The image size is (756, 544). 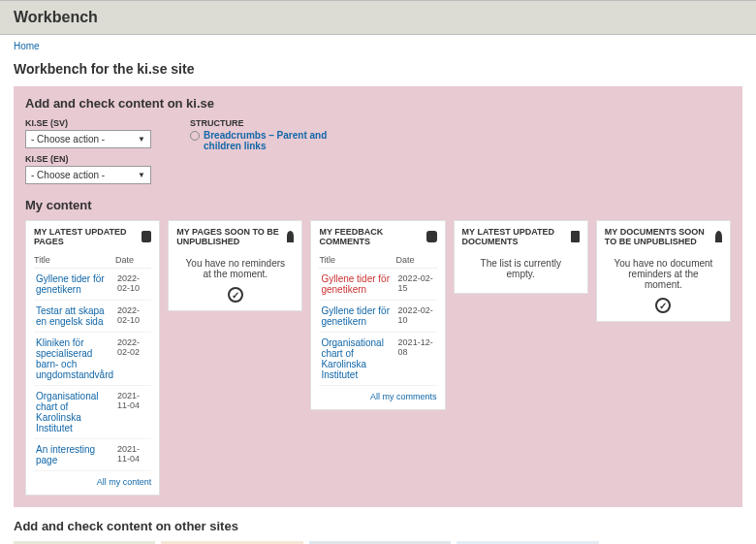 What do you see at coordinates (378, 319) in the screenshot?
I see `feedback-table: TitleDate Gyllene tider för genetikern20…` at bounding box center [378, 319].